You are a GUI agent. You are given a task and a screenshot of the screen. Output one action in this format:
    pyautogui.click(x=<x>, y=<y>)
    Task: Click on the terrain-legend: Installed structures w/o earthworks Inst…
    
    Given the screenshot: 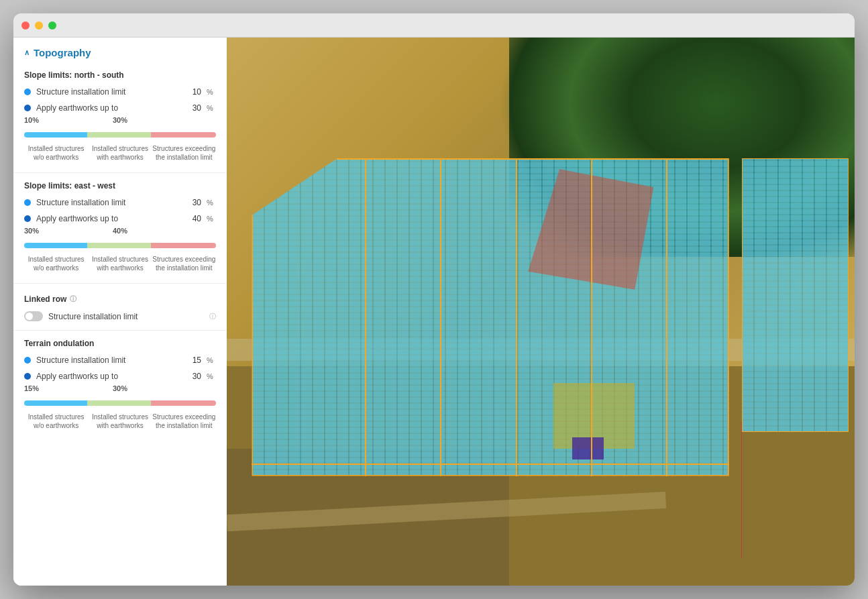 What is the action you would take?
    pyautogui.click(x=120, y=423)
    